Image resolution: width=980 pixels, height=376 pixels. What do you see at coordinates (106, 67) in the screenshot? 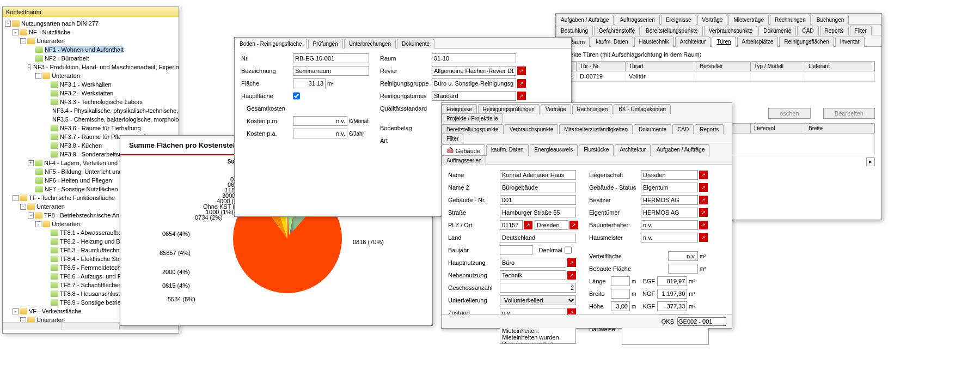
I see `tree-nf3: NF3 - Produktion, Hand- und Maschinenarb…` at bounding box center [106, 67].